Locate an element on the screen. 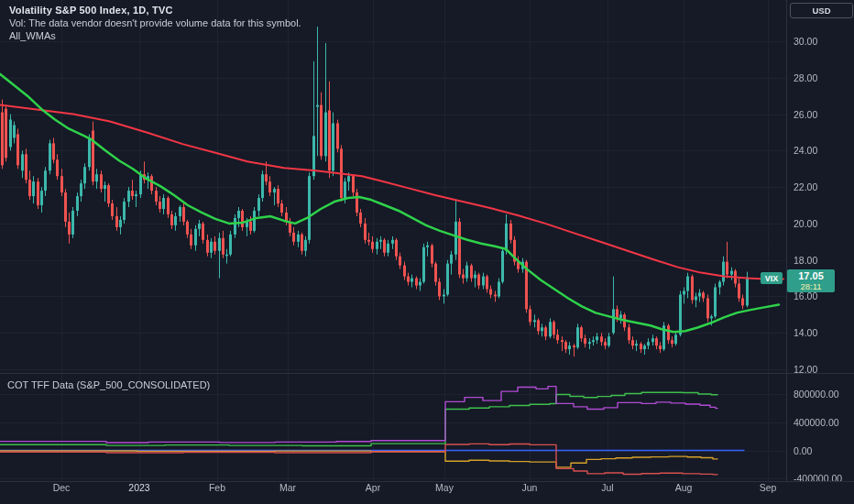 The width and height of the screenshot is (854, 504). indicator-label-wmas: All_WMAs is located at coordinates (156, 37).